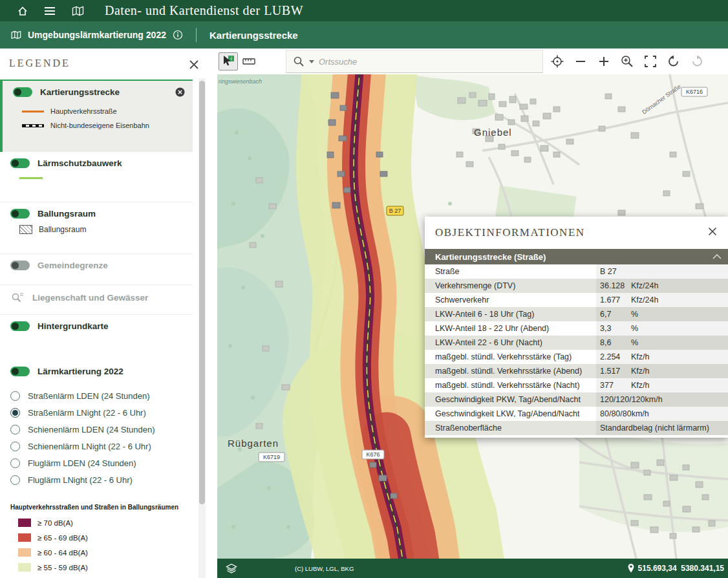 The width and height of the screenshot is (728, 578). What do you see at coordinates (178, 35) in the screenshot?
I see `info-icon` at bounding box center [178, 35].